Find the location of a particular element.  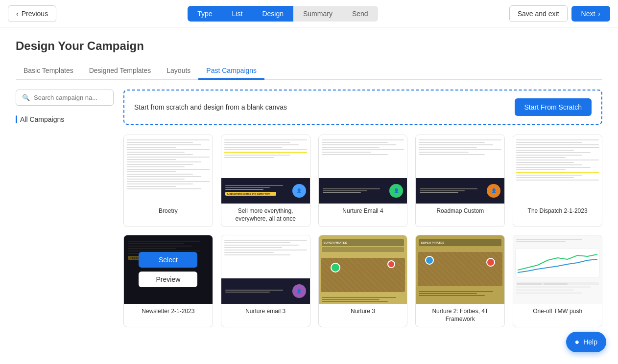

card-name: Broetry is located at coordinates (168, 211).